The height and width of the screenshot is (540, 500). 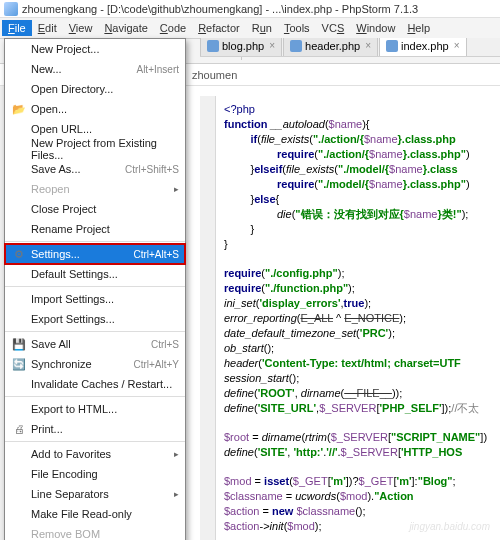 I want to click on menu-item: Make File Read-only, so click(x=95, y=514).